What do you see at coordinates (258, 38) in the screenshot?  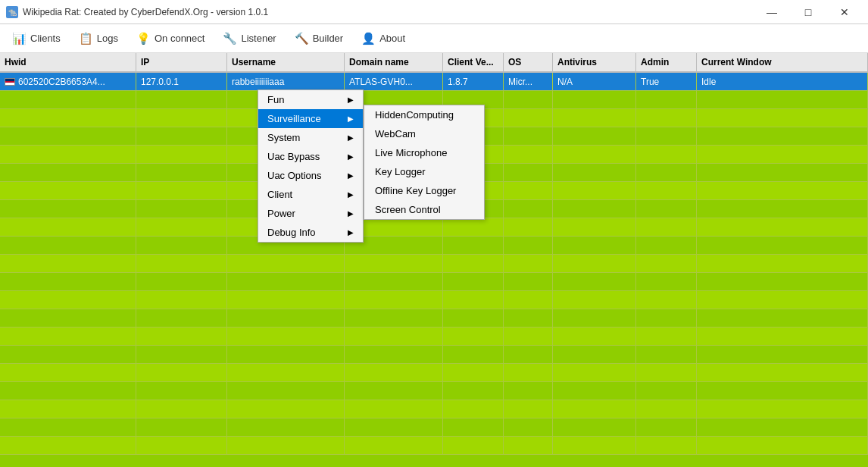 I see `menu-listener-label: Listener` at bounding box center [258, 38].